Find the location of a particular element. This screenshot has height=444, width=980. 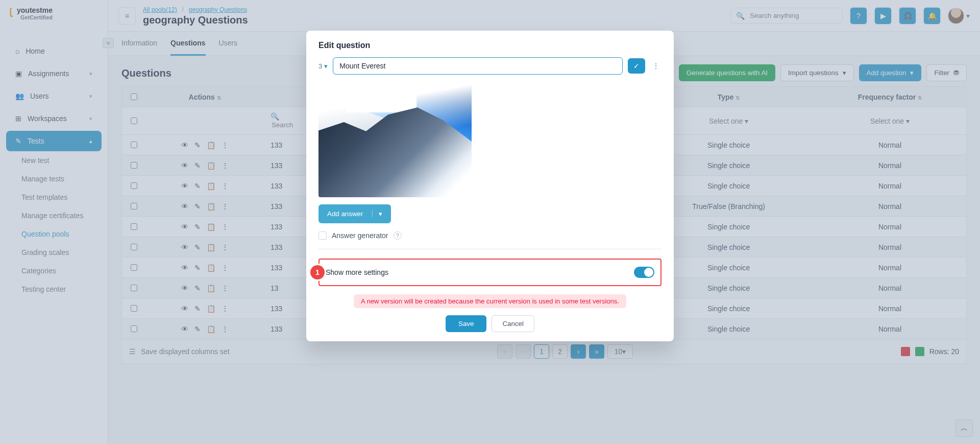

help-icon: ? is located at coordinates (398, 236).